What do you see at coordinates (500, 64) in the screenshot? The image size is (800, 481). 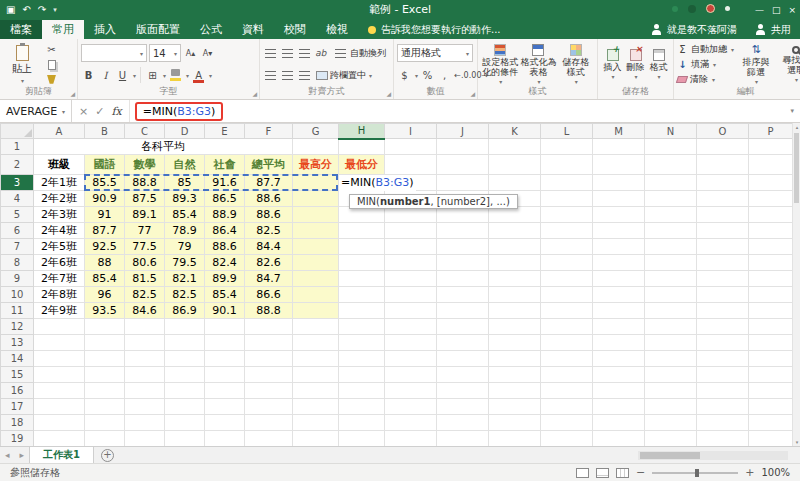 I see `conditional-formatting-button: 設定格式化的條件 ▾` at bounding box center [500, 64].